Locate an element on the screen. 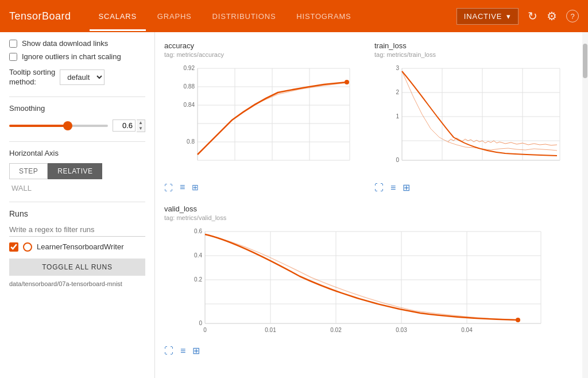 Image resolution: width=588 pixels, height=378 pixels. show-download-row: Show data download links is located at coordinates (77, 44).